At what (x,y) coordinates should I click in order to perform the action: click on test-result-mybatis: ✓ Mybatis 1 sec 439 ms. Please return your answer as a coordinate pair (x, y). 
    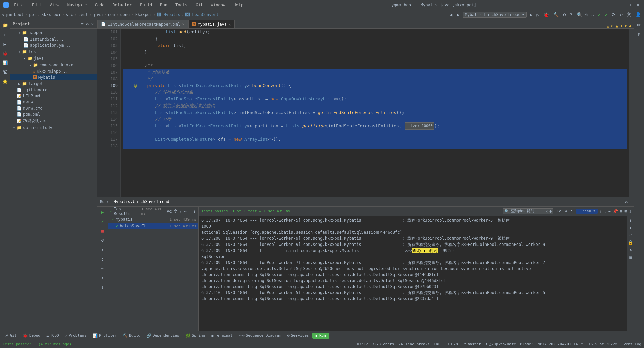
    Looking at the image, I should click on (153, 219).